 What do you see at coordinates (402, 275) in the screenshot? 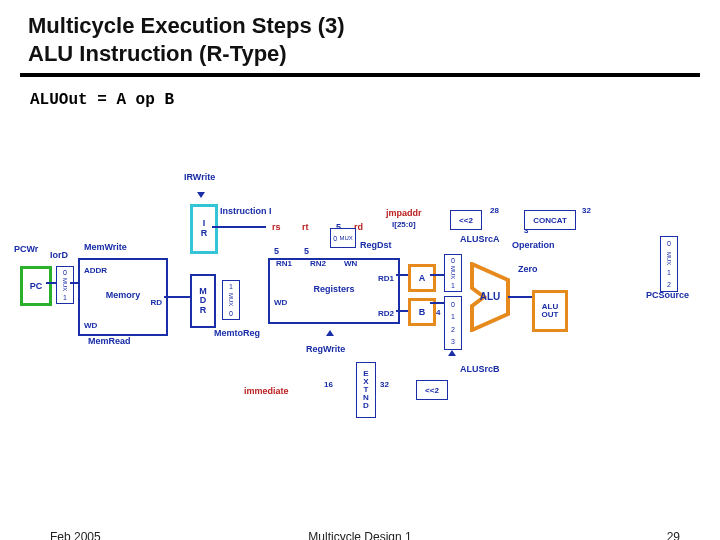
I see `wire-rd1-a` at bounding box center [402, 275].